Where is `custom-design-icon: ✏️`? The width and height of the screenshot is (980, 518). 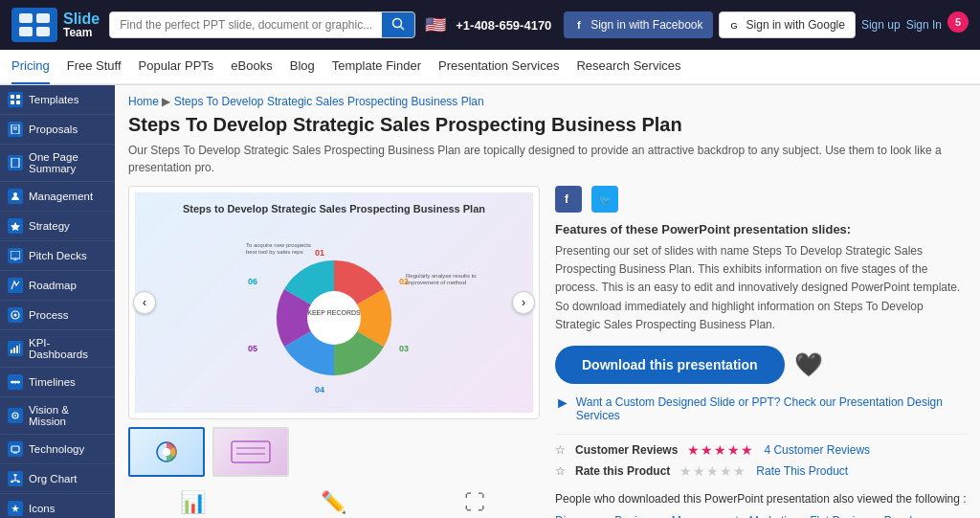
custom-design-icon: ✏️ is located at coordinates (333, 503).